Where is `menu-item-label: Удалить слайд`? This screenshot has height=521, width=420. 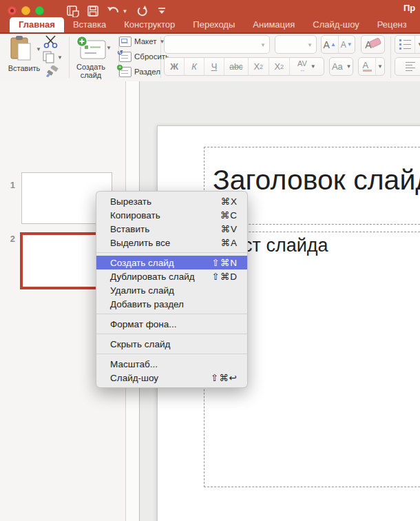
menu-item-label: Удалить слайд is located at coordinates (142, 291).